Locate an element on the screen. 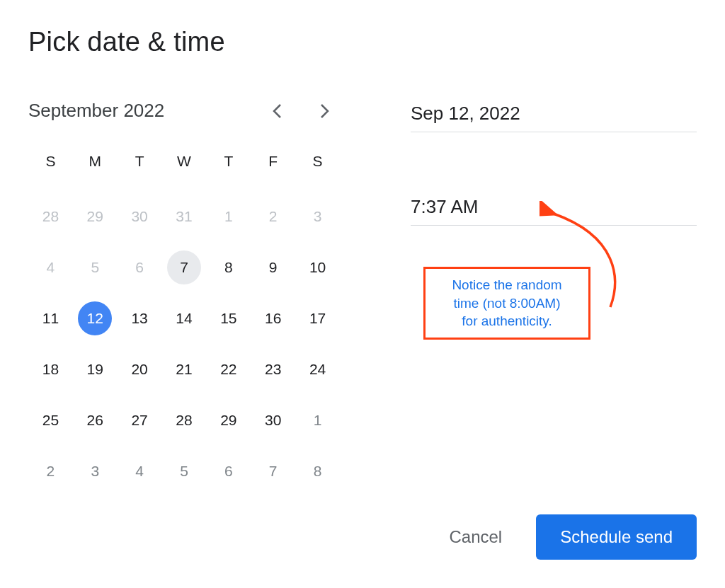  annotation-callout: Notice the random time (not 8:00AM) for … is located at coordinates (507, 303).